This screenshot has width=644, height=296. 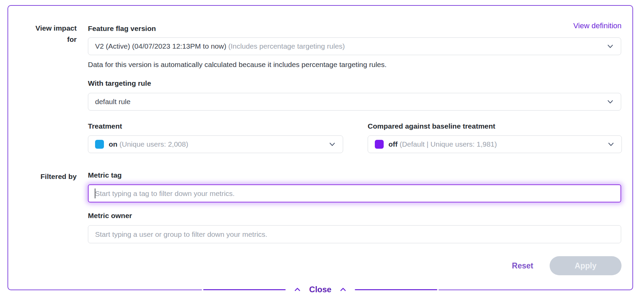 What do you see at coordinates (495, 144) in the screenshot?
I see `baseline-treatment-value: off (Default | Unique users: 1,981)` at bounding box center [495, 144].